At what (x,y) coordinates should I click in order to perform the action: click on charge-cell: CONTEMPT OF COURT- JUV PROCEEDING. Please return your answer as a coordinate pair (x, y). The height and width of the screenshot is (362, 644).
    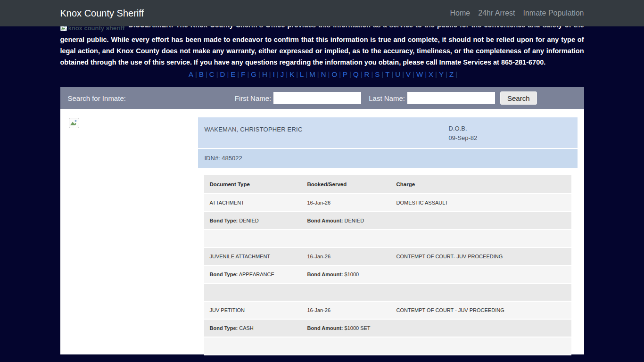
    Looking at the image, I should click on (481, 256).